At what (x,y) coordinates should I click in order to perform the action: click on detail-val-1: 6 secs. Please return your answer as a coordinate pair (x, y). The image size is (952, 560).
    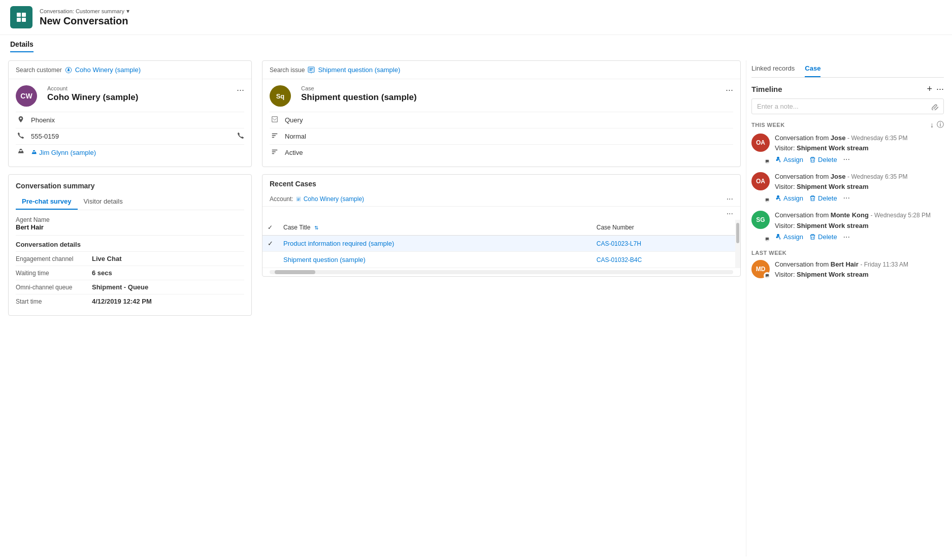
    Looking at the image, I should click on (168, 273).